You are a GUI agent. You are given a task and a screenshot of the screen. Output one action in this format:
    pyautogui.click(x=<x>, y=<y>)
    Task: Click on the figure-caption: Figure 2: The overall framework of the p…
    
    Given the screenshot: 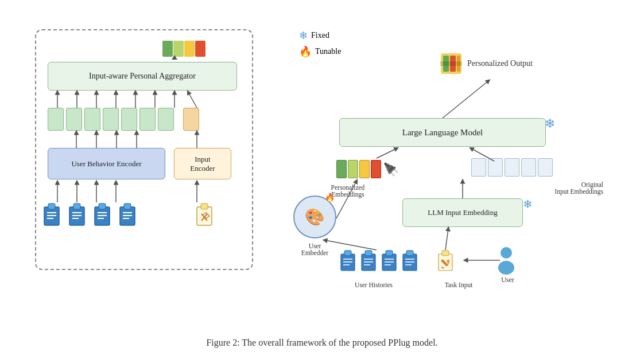 What is the action you would take?
    pyautogui.click(x=321, y=343)
    